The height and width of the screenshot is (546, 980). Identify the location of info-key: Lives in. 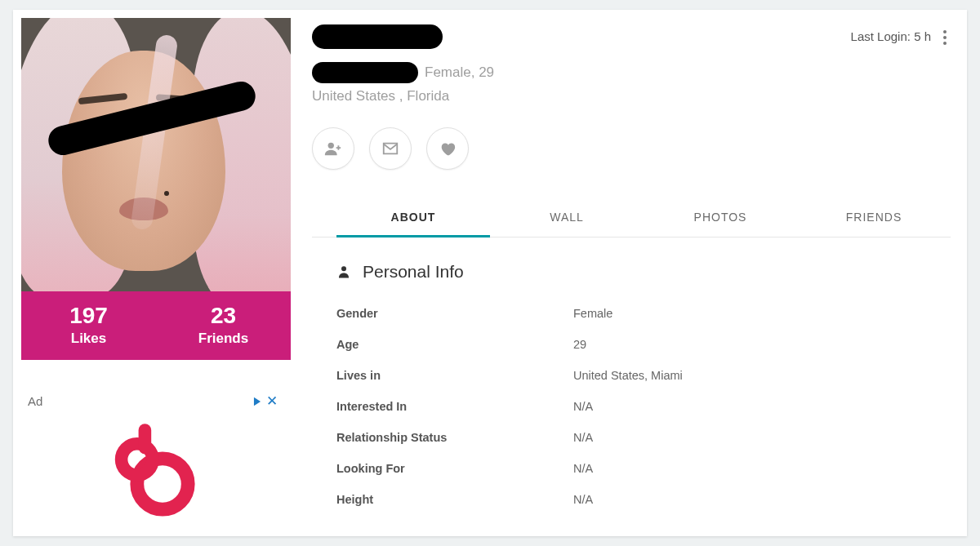
(455, 375).